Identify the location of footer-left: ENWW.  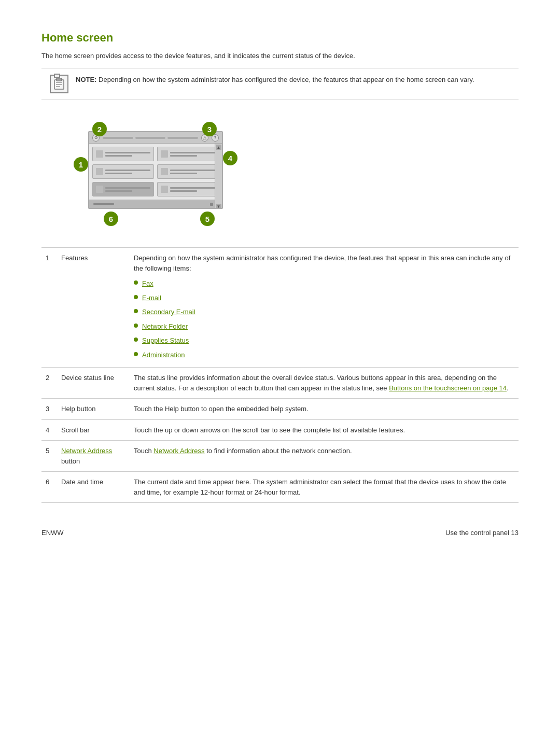
(53, 533).